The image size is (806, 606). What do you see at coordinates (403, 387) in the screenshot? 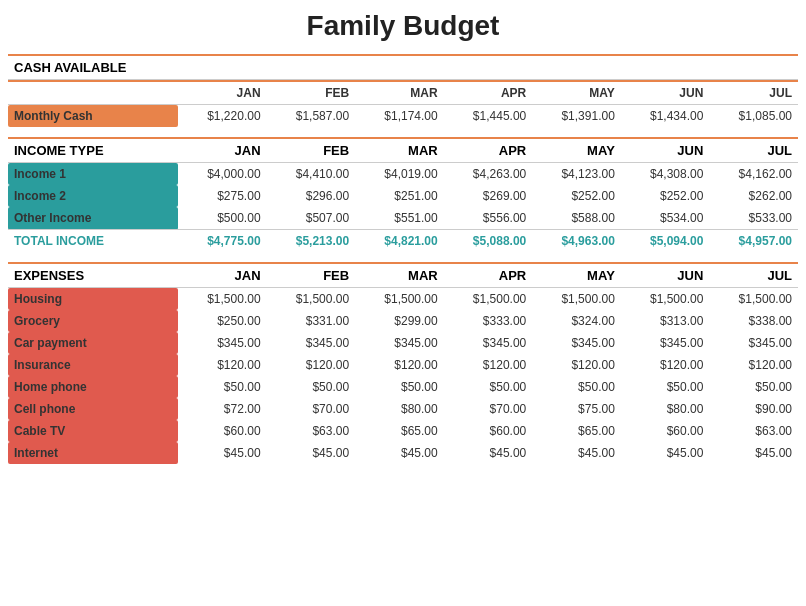
I see `table-row: Home phone$50.00$50.00$50.00$50.00$50.00…` at bounding box center [403, 387].